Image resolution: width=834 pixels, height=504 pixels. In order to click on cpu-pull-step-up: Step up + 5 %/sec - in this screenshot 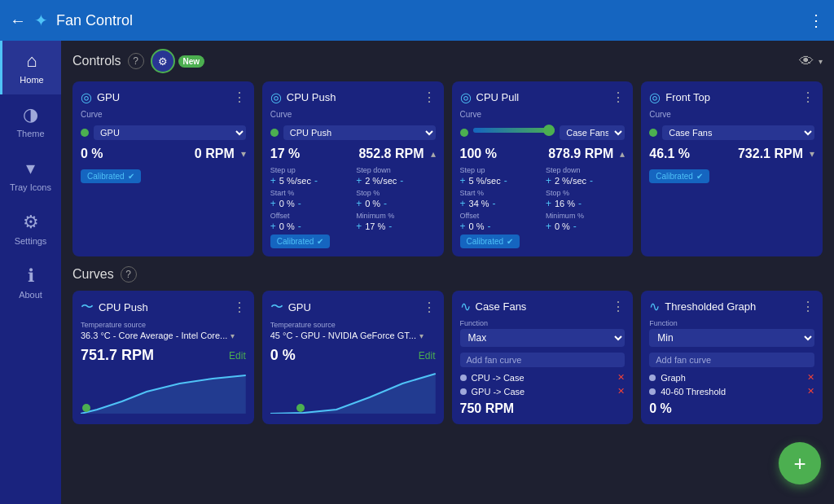, I will do `click(500, 176)`.